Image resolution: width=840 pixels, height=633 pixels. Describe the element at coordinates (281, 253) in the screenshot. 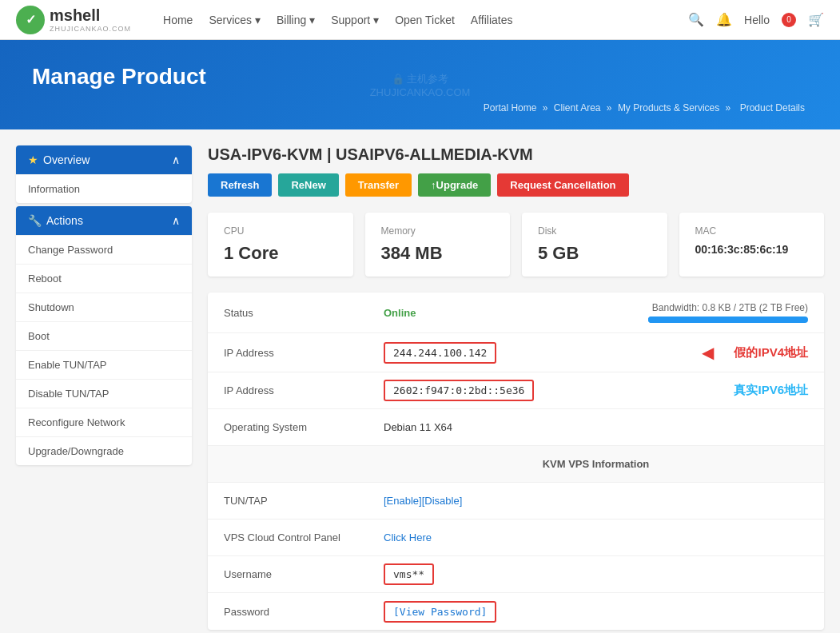

I see `stat-cpu-value: 1 Core` at that location.